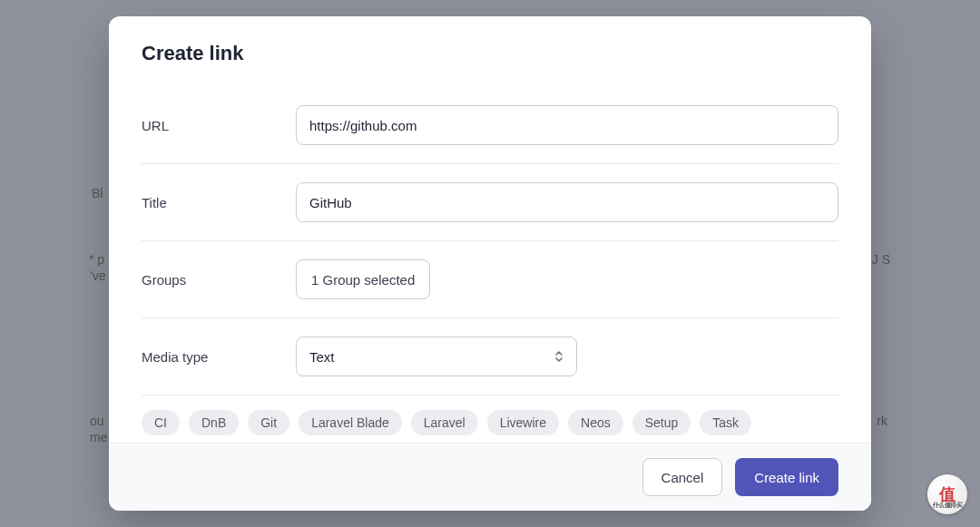  What do you see at coordinates (947, 505) in the screenshot?
I see `watermark-sub: 什么值得买` at bounding box center [947, 505].